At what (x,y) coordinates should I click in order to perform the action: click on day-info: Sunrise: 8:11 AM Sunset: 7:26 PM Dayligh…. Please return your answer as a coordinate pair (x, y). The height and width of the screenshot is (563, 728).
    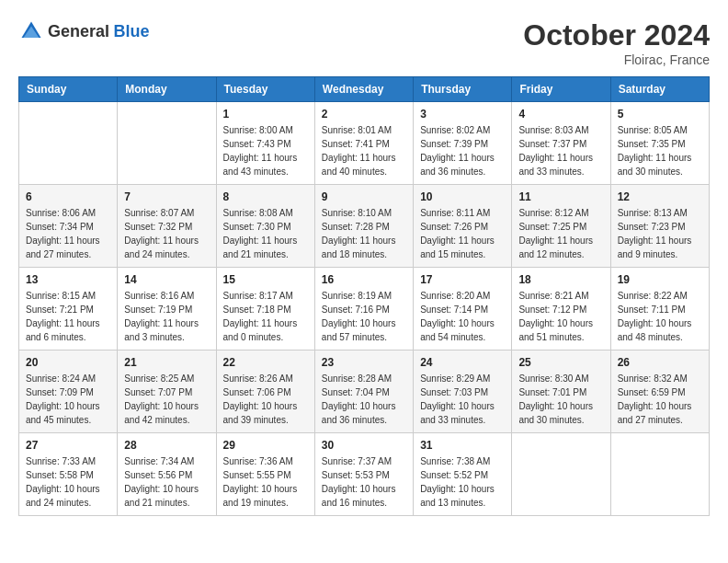
    Looking at the image, I should click on (462, 234).